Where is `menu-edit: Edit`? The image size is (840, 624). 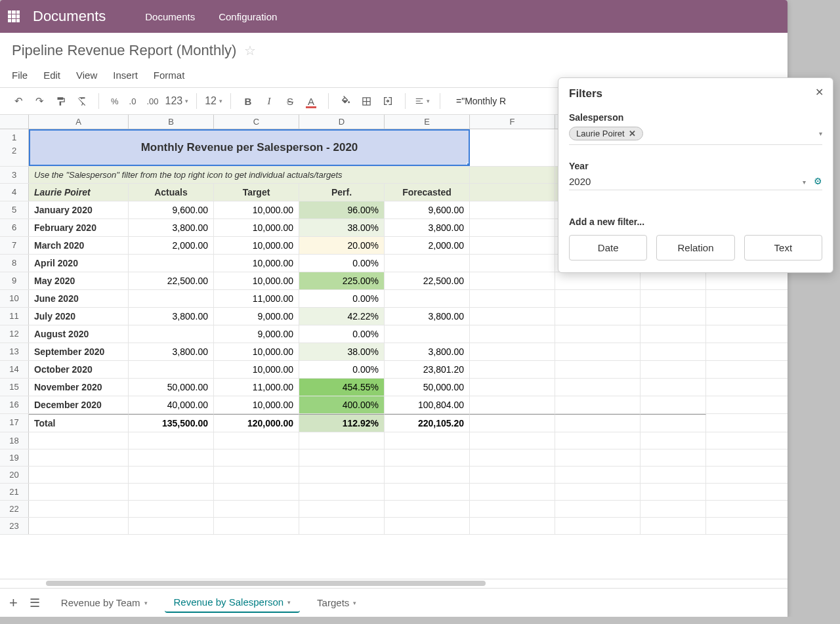
menu-edit: Edit is located at coordinates (52, 75).